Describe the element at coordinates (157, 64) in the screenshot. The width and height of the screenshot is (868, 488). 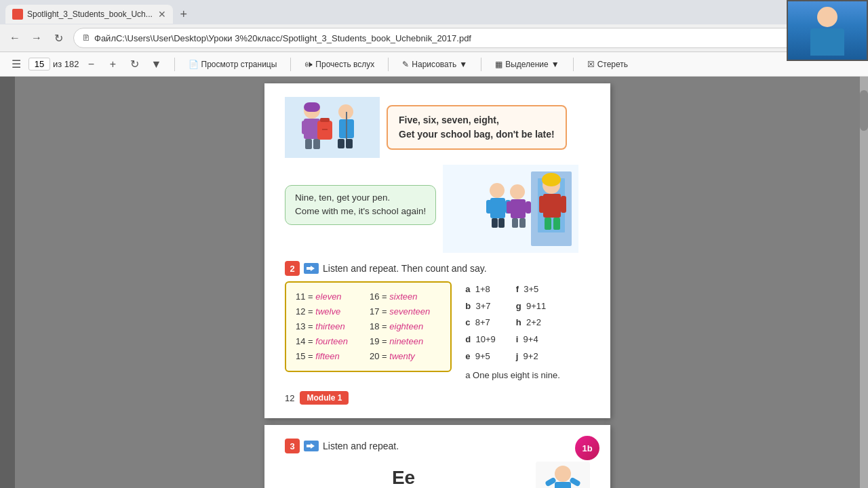
I see `download-button: ▼` at that location.